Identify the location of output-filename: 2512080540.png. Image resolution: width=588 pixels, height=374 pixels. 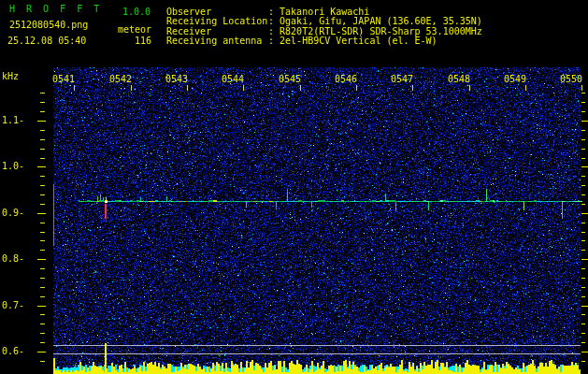
(49, 25).